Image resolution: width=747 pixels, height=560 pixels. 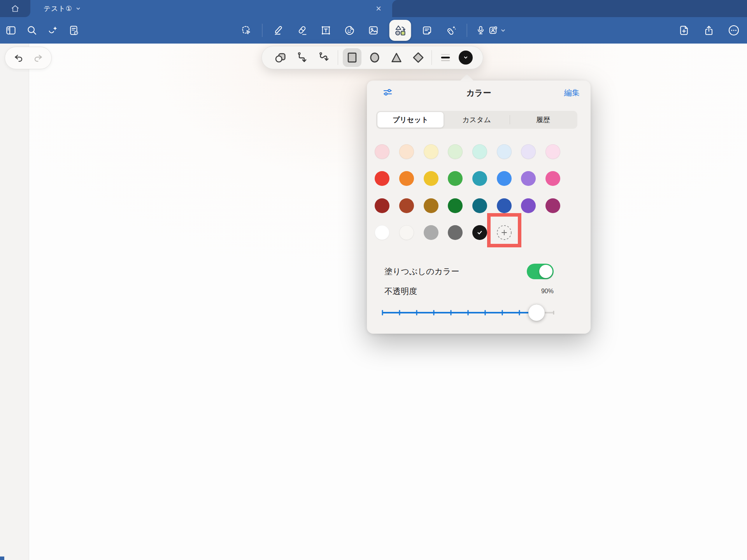 What do you see at coordinates (302, 58) in the screenshot?
I see `elbow-arrow-button` at bounding box center [302, 58].